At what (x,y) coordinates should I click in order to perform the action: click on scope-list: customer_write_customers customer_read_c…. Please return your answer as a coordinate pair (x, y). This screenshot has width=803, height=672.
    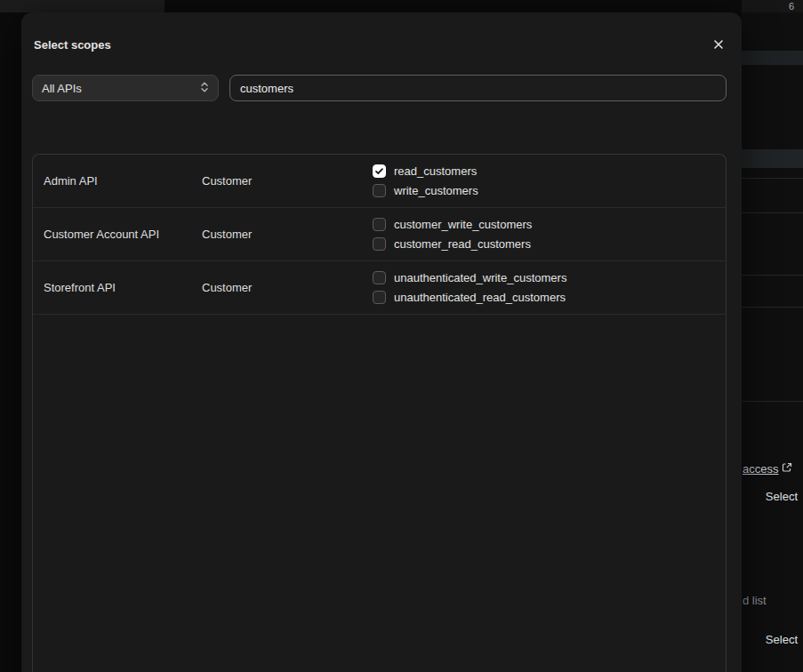
    Looking at the image, I should click on (550, 235).